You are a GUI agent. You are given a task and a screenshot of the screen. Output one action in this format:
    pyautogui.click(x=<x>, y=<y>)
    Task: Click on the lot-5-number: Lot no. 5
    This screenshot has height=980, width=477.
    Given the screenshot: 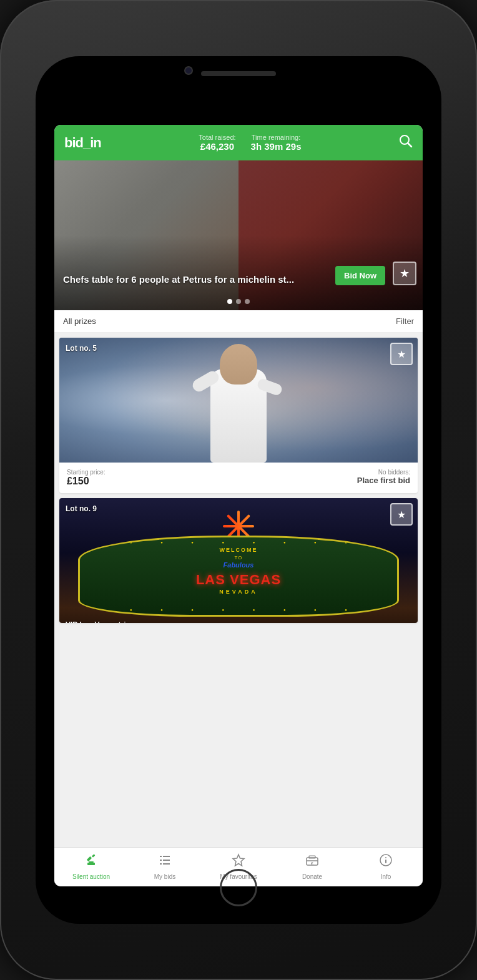 What is the action you would take?
    pyautogui.click(x=81, y=348)
    